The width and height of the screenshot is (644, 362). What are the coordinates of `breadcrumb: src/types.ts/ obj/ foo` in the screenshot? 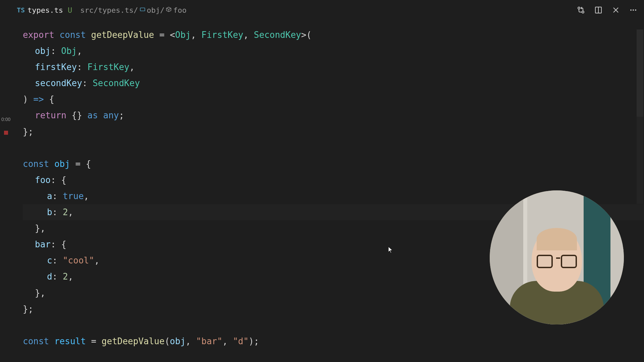 It's located at (133, 10).